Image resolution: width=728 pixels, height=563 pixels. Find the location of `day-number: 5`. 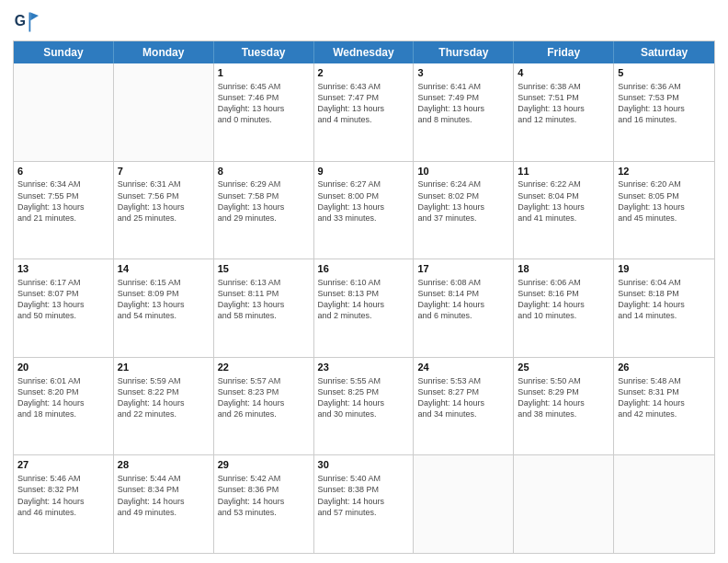

day-number: 5 is located at coordinates (664, 74).